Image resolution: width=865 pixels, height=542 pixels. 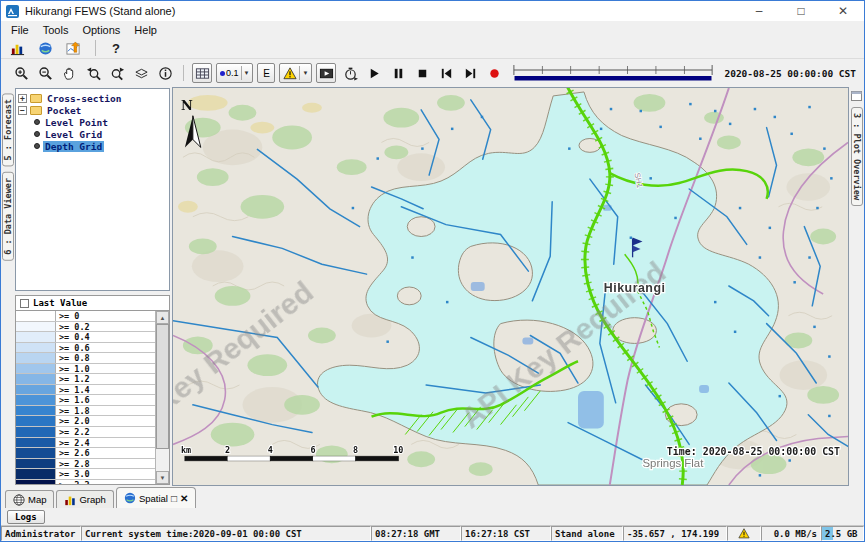 What do you see at coordinates (202, 73) in the screenshot?
I see `grid-display-button` at bounding box center [202, 73].